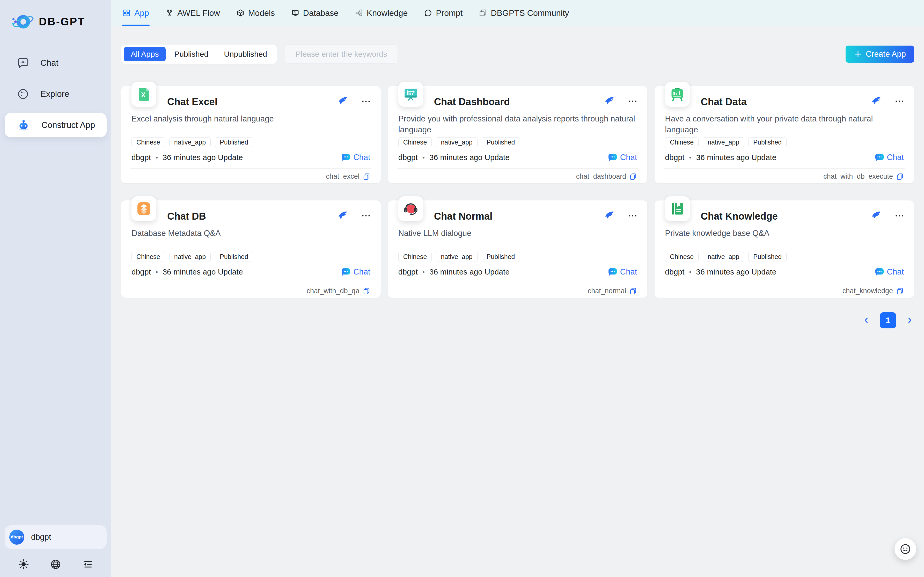  Describe the element at coordinates (341, 54) in the screenshot. I see `search-box` at that location.